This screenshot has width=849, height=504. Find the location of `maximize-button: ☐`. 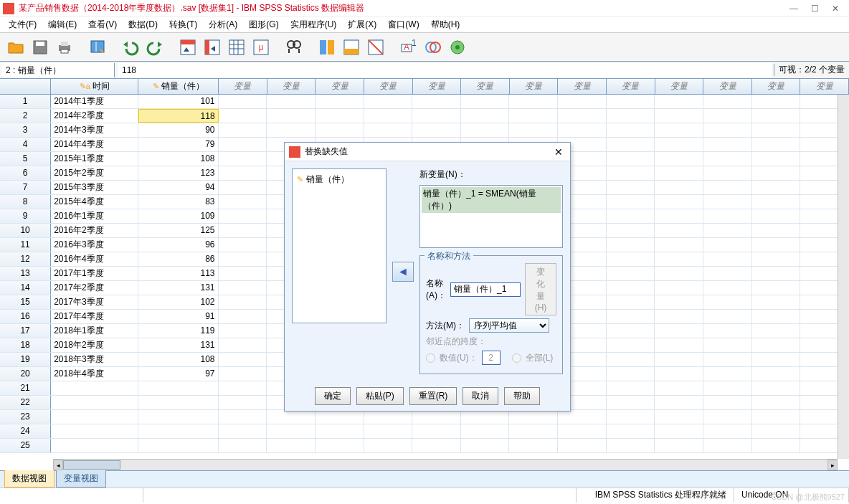

maximize-button: ☐ is located at coordinates (815, 9).